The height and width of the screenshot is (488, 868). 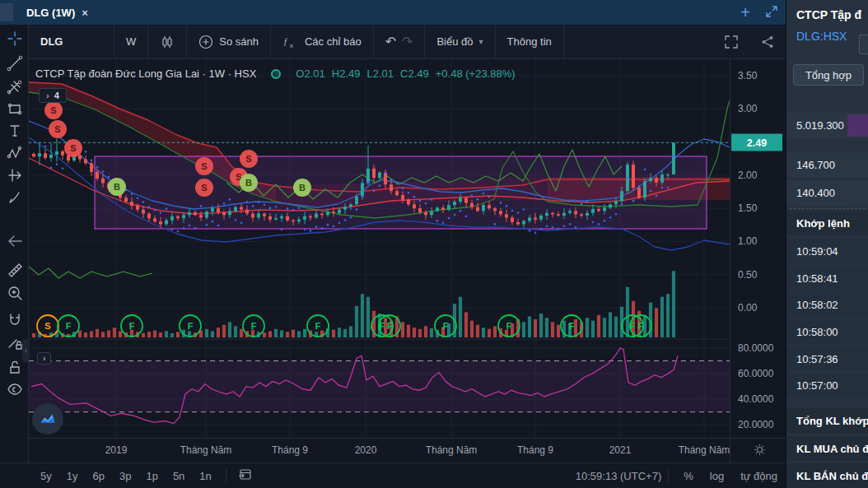 I want to click on scale-mode-log: log, so click(x=716, y=476).